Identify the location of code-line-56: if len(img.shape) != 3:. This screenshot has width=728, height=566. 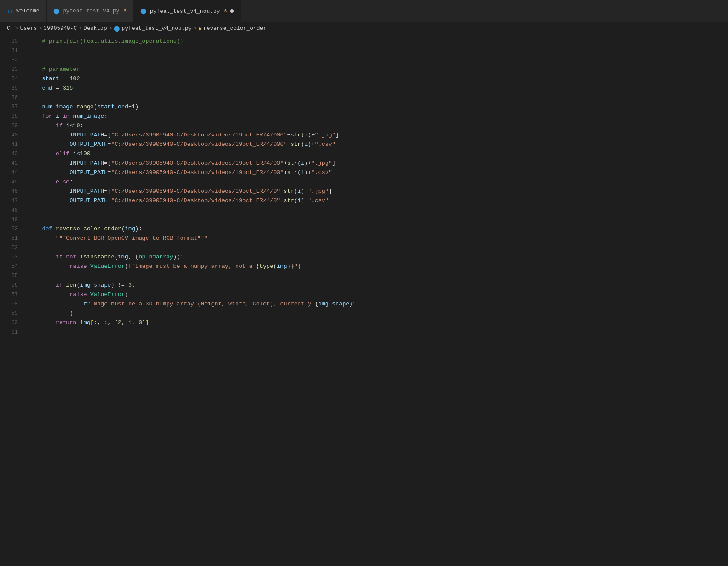
(378, 285).